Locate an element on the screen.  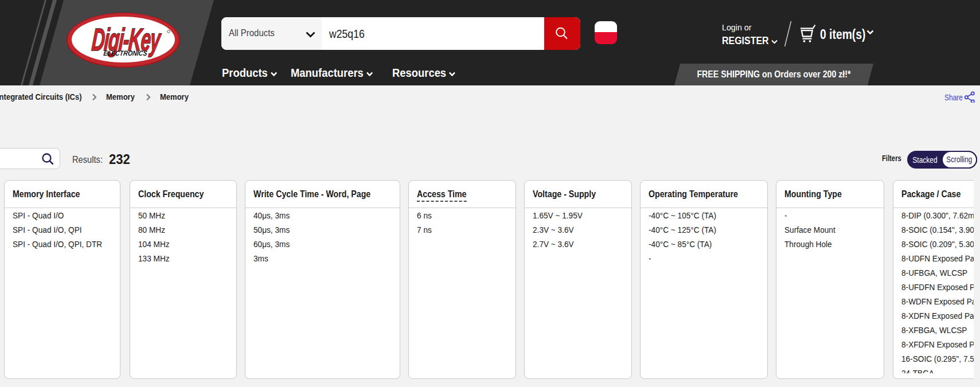
svg-text: ELECTRONICS is located at coordinates (126, 53).